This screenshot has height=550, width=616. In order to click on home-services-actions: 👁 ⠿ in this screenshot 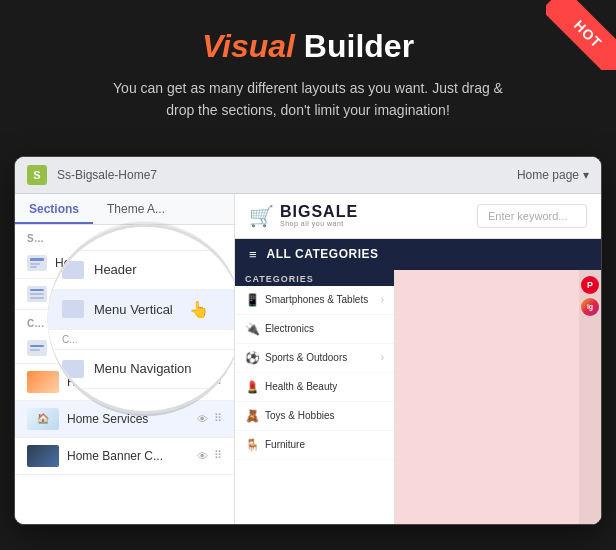, I will do `click(210, 418)`.